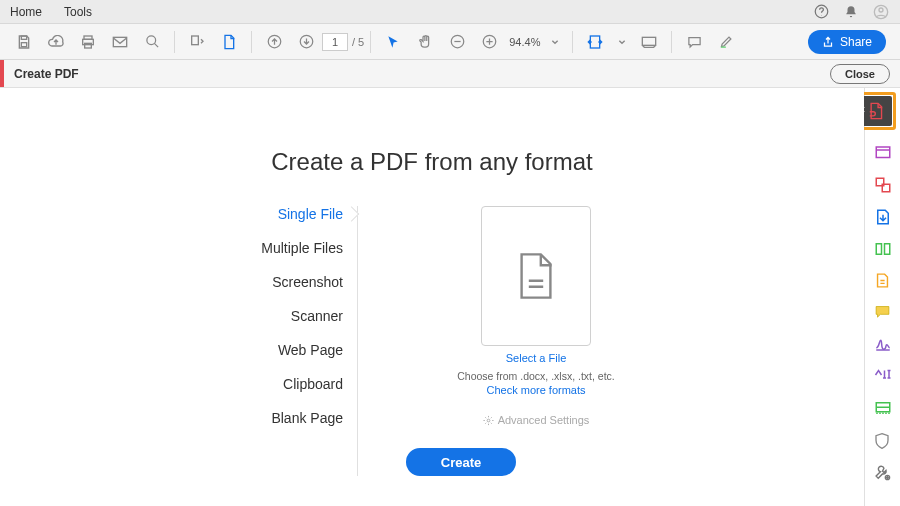  Describe the element at coordinates (536, 420) in the screenshot. I see `advanced-settings: Advanced Settings` at that location.